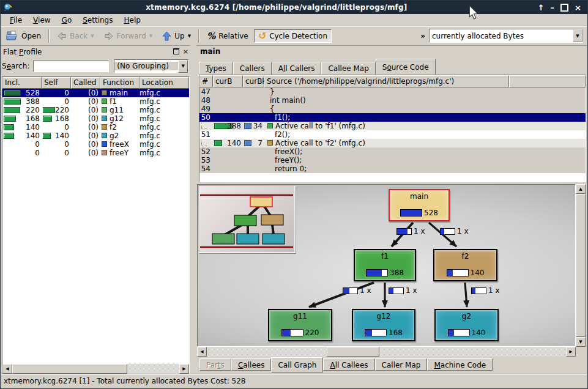 The image size is (588, 389). What do you see at coordinates (348, 69) in the screenshot?
I see `tab-callee-map: Callee Map` at bounding box center [348, 69].